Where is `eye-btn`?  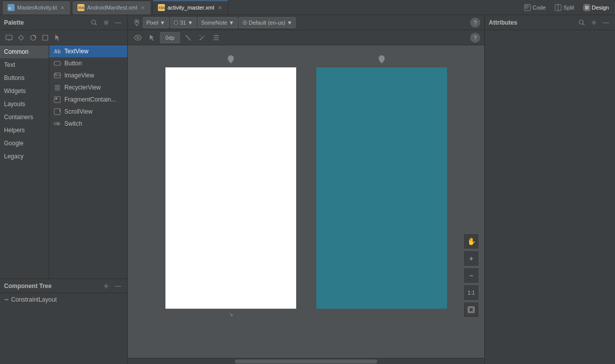
eye-btn is located at coordinates (138, 38).